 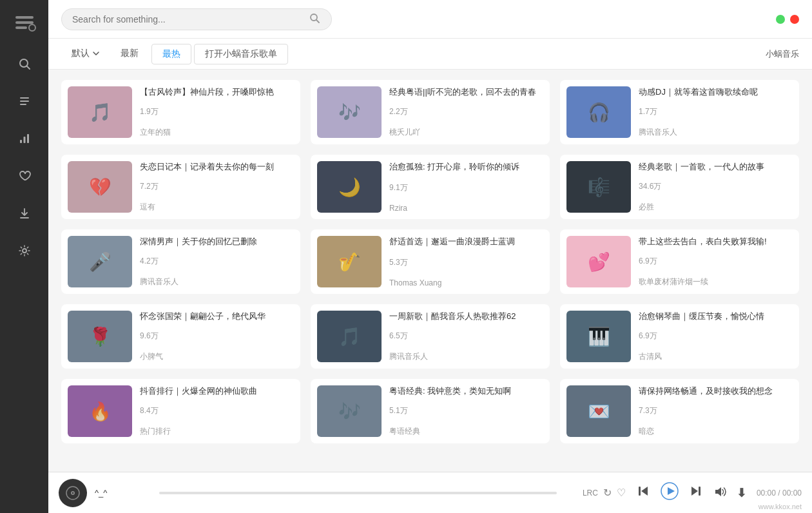 I want to click on list-item: 🌙治愈孤独: 打开心扉，聆听你的倾诉9.1万Rzira, so click(x=430, y=187).